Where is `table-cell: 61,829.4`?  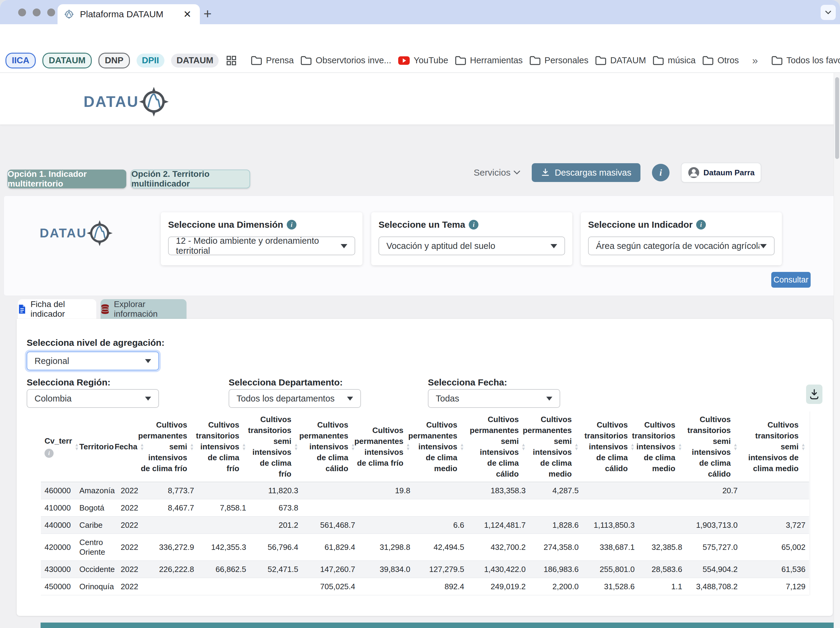 table-cell: 61,829.4 is located at coordinates (330, 548).